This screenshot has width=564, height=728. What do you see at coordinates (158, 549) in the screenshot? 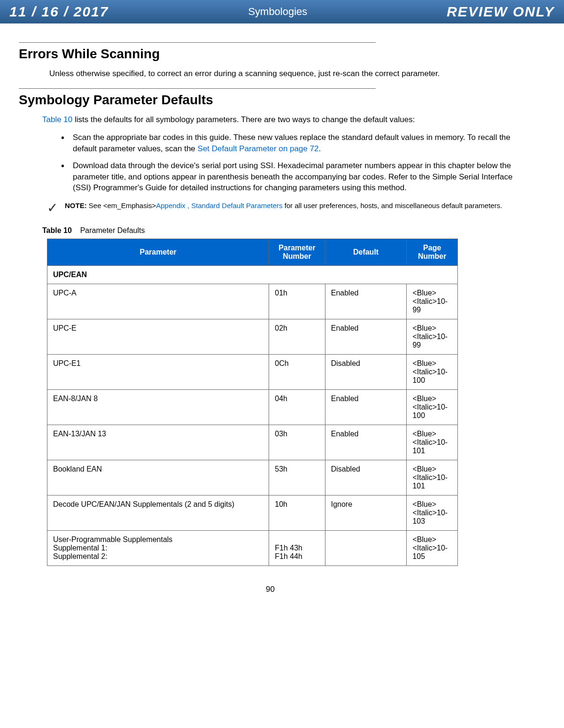
I see `cell-param: User-Programmable Supplementals Suppleme…` at bounding box center [158, 549].